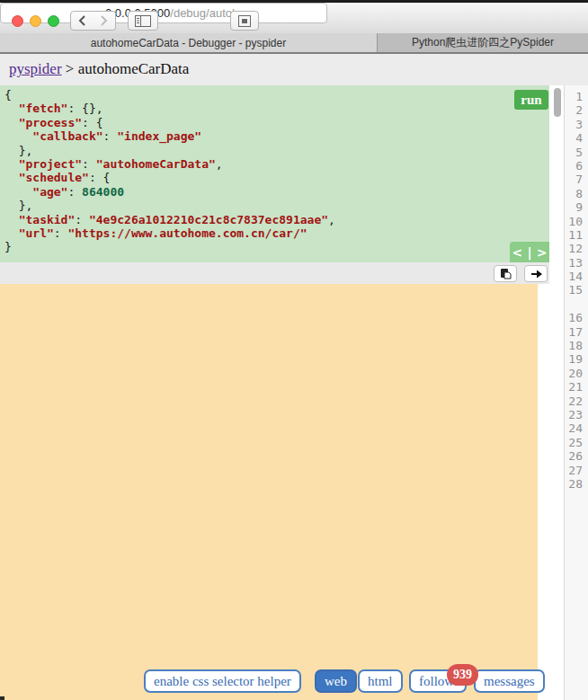  I want to click on editor-toolbar, so click(275, 273).